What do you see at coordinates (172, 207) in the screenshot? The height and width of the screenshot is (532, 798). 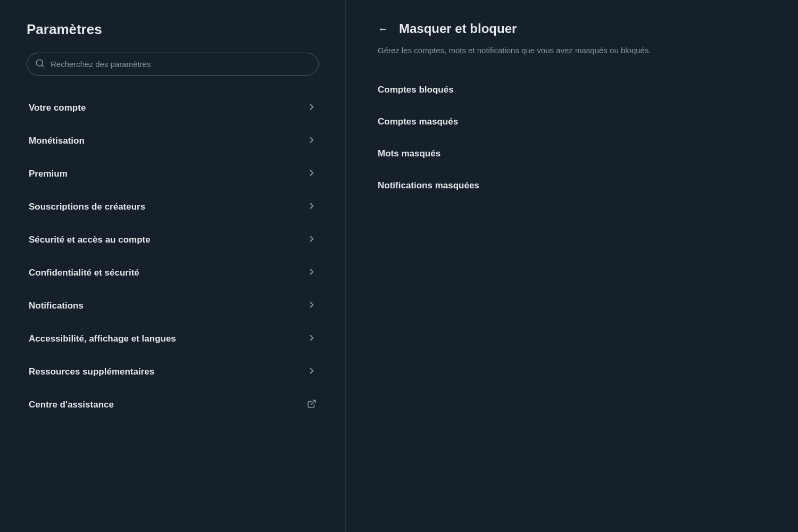 I see `menu-item-souscriptions: Souscriptions de créateurs` at bounding box center [172, 207].